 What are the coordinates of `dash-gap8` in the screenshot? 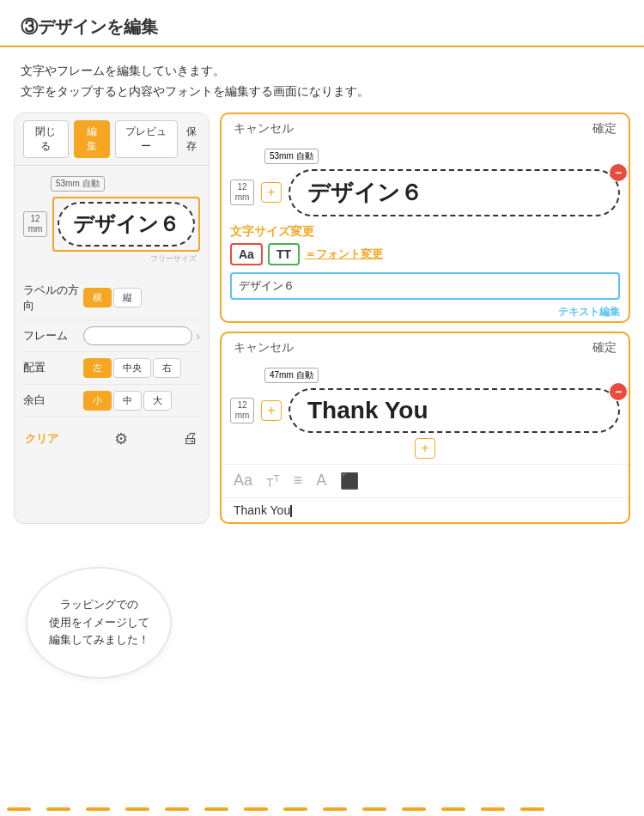 It's located at (315, 809).